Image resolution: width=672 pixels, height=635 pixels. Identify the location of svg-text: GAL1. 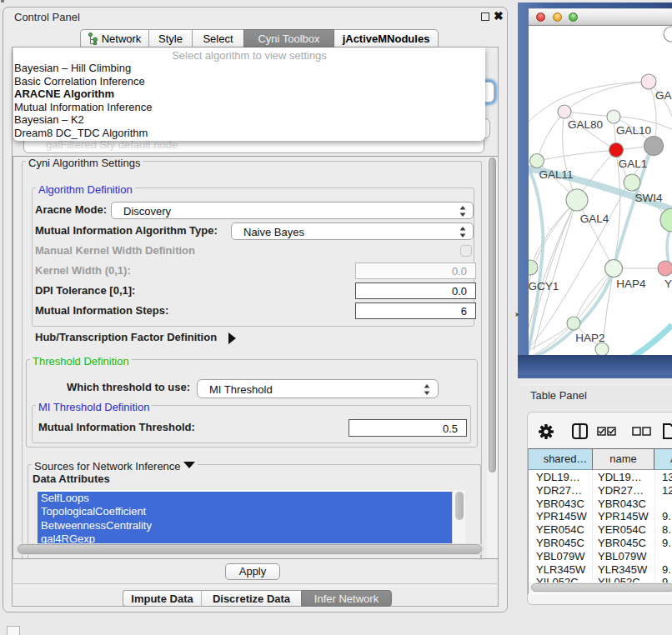
(634, 163).